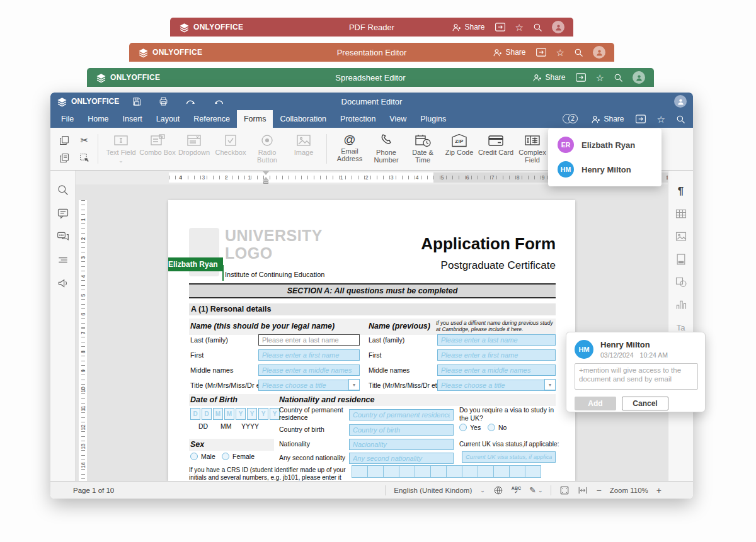  I want to click on chat-icon, so click(63, 237).